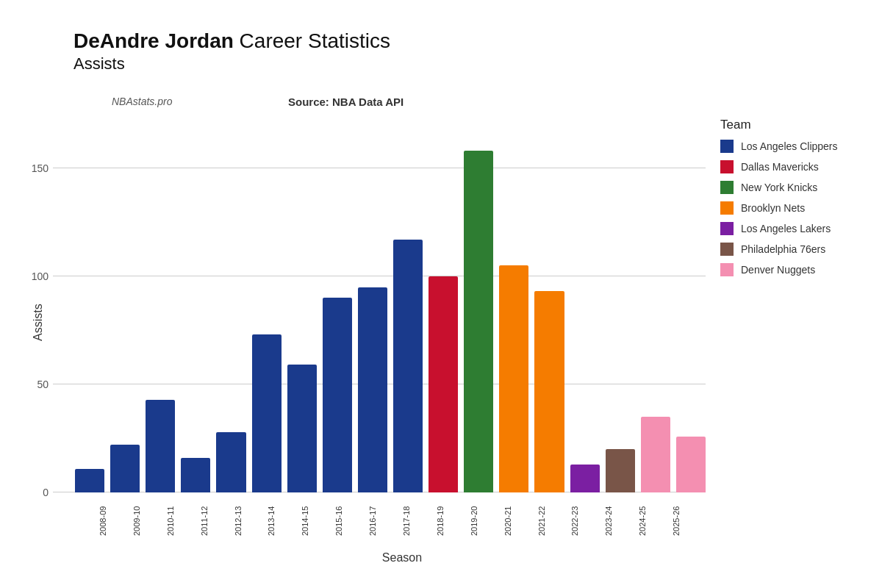 This screenshot has height=588, width=882. What do you see at coordinates (470, 41) in the screenshot?
I see `chart-title: DeAndre Jordan Career Statistics` at bounding box center [470, 41].